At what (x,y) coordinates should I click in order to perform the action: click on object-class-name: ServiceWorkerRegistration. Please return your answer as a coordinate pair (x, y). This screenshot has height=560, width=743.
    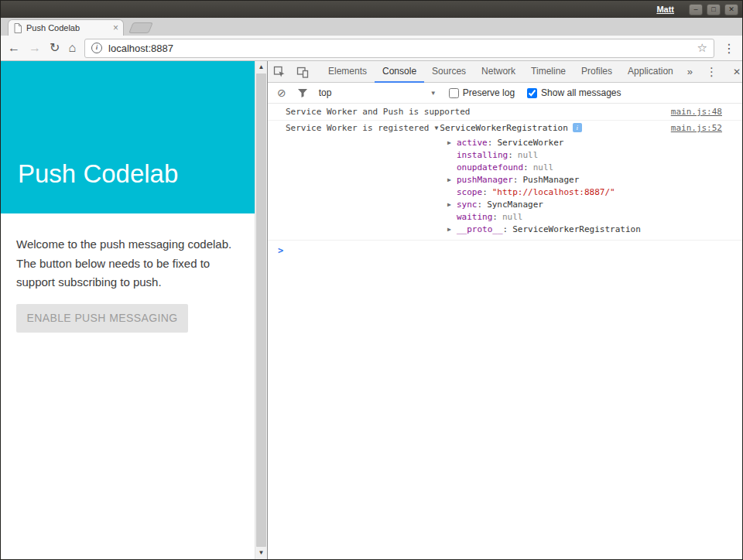
    Looking at the image, I should click on (504, 128).